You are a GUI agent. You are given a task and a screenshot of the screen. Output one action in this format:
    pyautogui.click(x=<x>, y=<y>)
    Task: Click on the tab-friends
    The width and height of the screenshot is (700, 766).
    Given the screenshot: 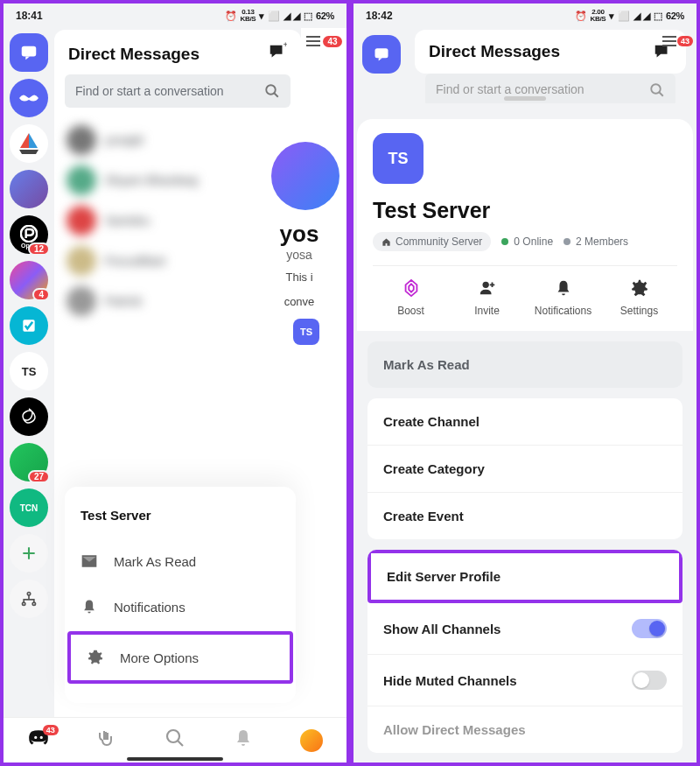 What is the action you would take?
    pyautogui.click(x=107, y=741)
    